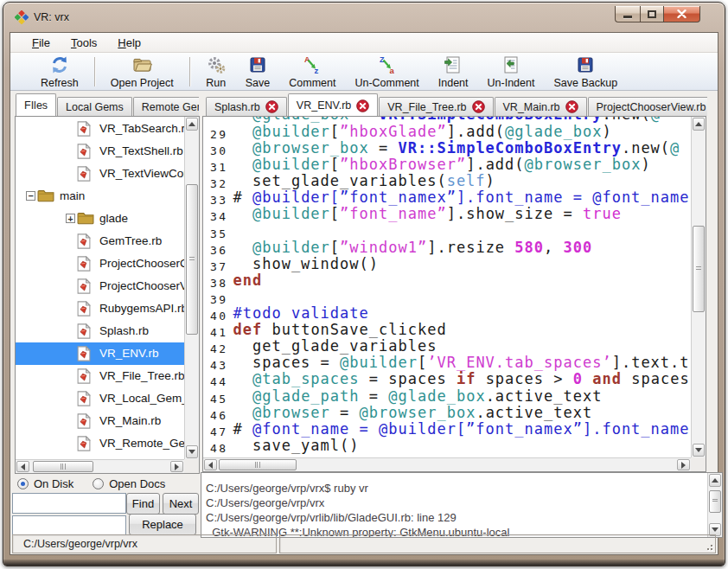 The image size is (728, 569). Describe the element at coordinates (707, 545) in the screenshot. I see `resize-grip` at that location.